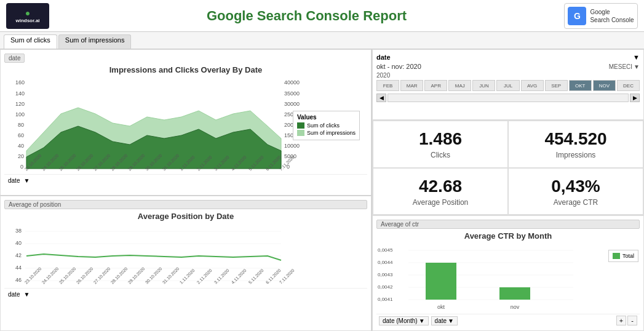  What do you see at coordinates (326, 126) in the screenshot?
I see `chart-legend: Values Sum of clicks Sum of impressions` at bounding box center [326, 126].